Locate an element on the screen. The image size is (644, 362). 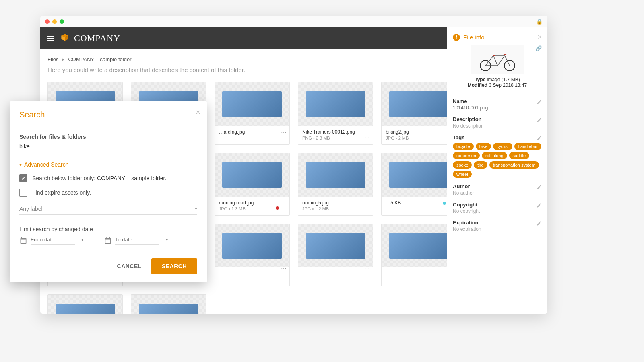
description-label: Description is located at coordinates (497, 119).